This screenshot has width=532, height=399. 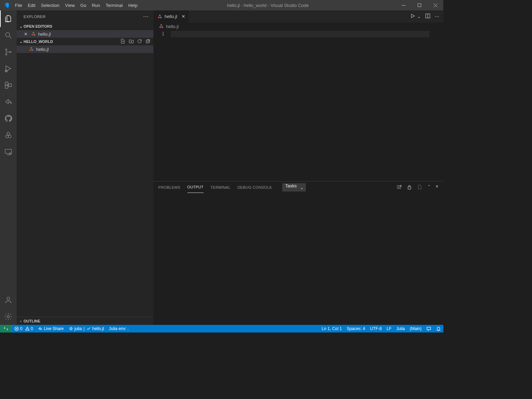 I want to click on sidebar-more-icon: ⋯, so click(x=146, y=17).